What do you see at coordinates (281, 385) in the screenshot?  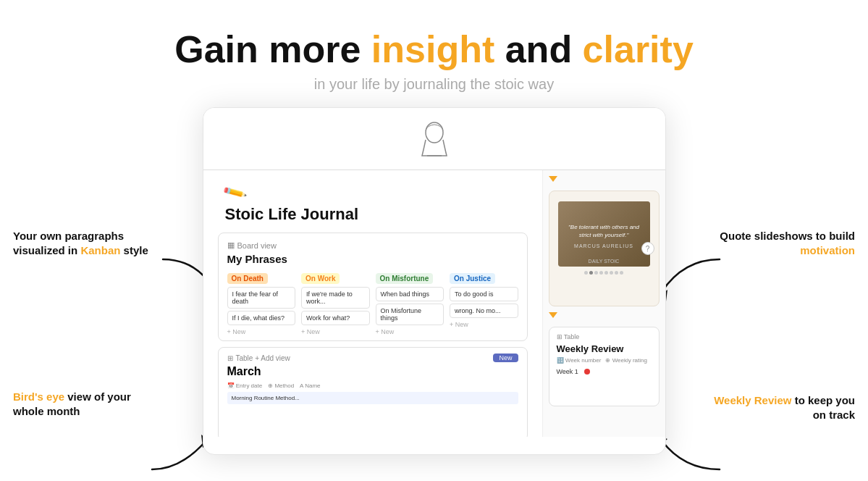 I see `col-method: ⊕ Method` at bounding box center [281, 385].